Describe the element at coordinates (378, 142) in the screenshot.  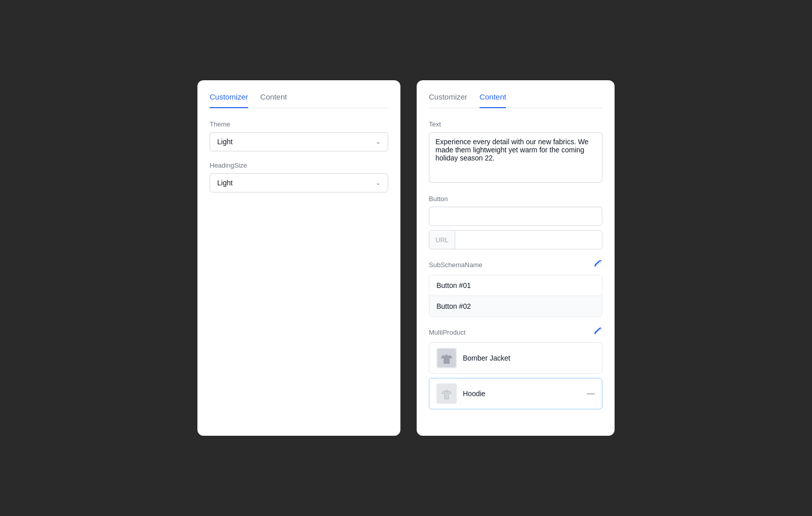
I see `theme-chevron-icon: ⌄` at that location.